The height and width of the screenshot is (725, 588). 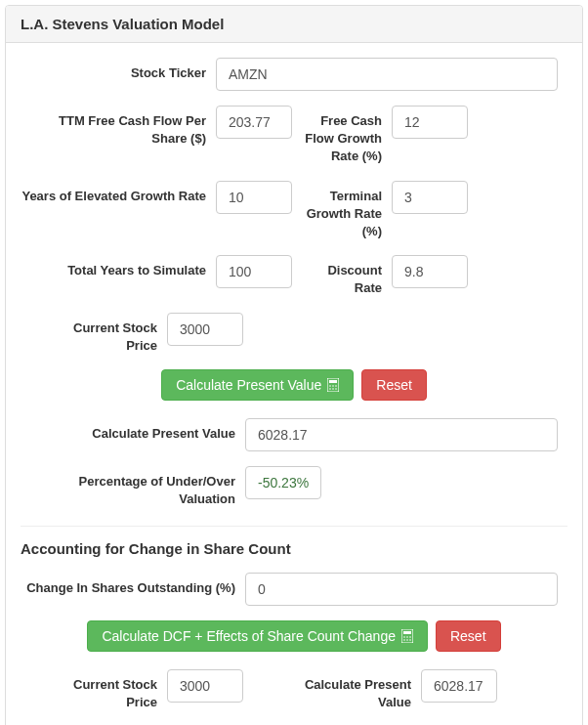 I want to click on years-elevated-input, so click(x=254, y=197).